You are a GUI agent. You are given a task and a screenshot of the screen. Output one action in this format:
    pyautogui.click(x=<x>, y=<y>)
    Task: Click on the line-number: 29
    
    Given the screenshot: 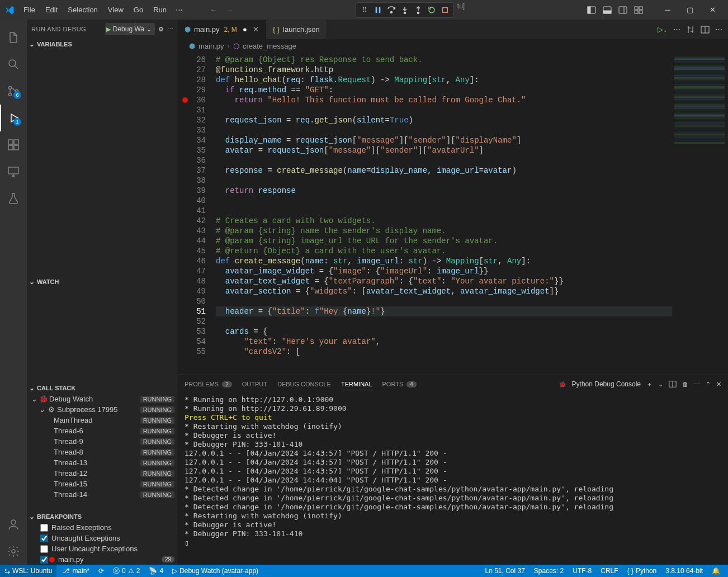 What is the action you would take?
    pyautogui.click(x=192, y=90)
    